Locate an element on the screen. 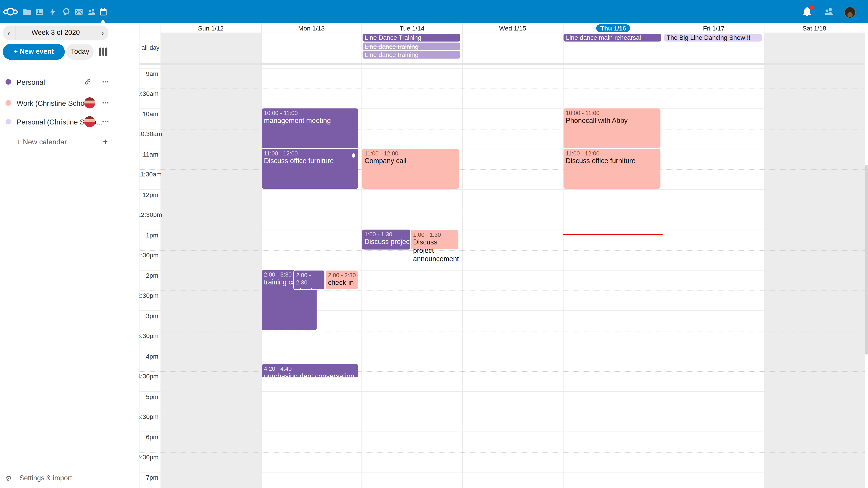 This screenshot has height=488, width=868. day-header-label: Sat 1/18 is located at coordinates (814, 28).